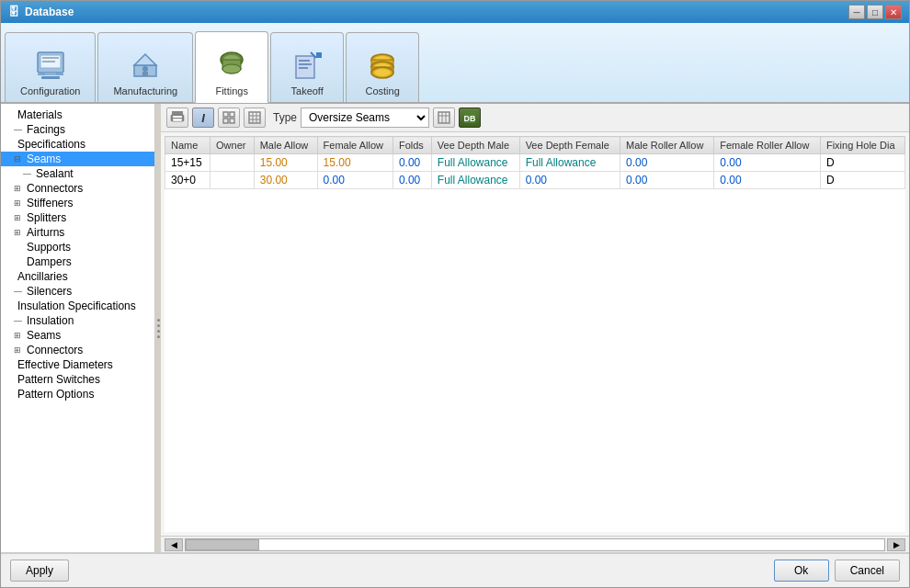 The height and width of the screenshot is (588, 910). I want to click on cell-male-allow-2: 30.00, so click(285, 180).